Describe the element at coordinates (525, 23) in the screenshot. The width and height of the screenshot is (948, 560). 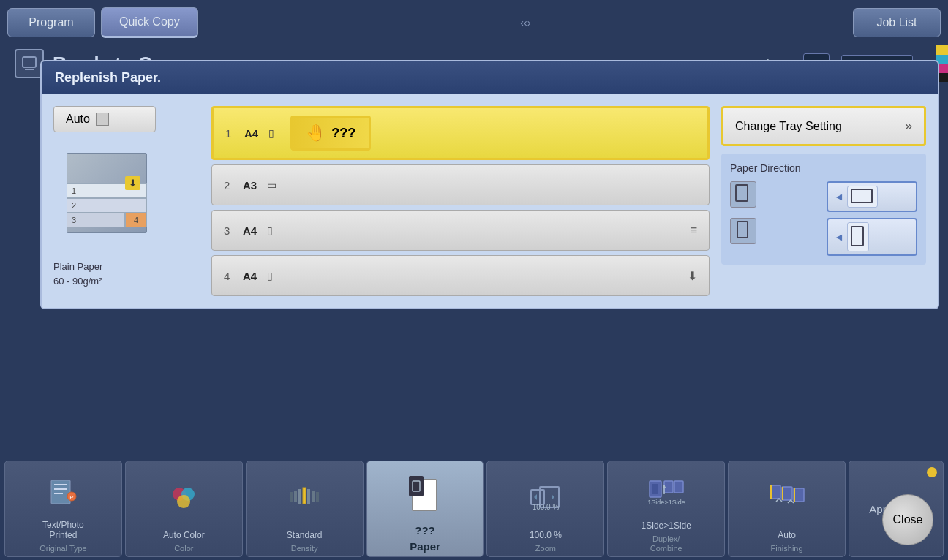
I see `top-center-chevron: ‹‹›` at that location.